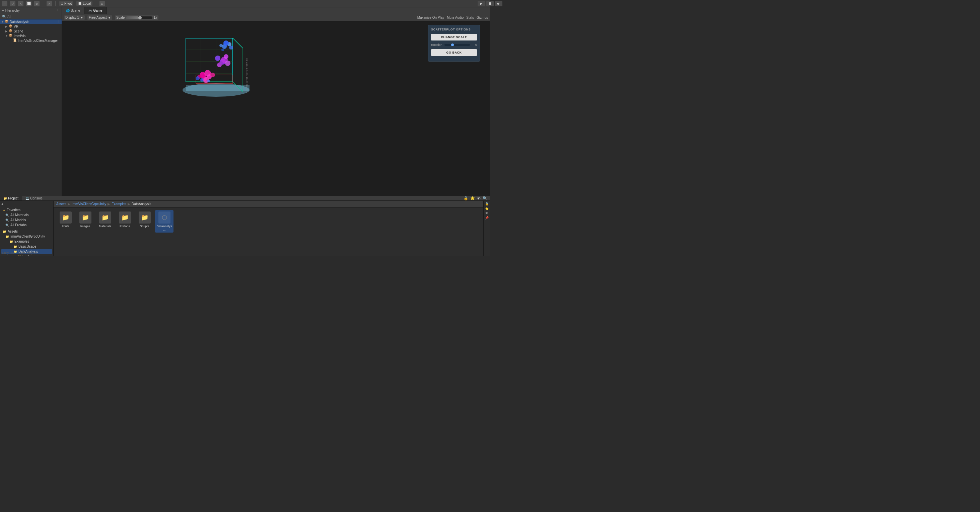 The height and width of the screenshot is (512, 980). What do you see at coordinates (27, 255) in the screenshot?
I see `fonts-label: Fonts` at bounding box center [27, 255].